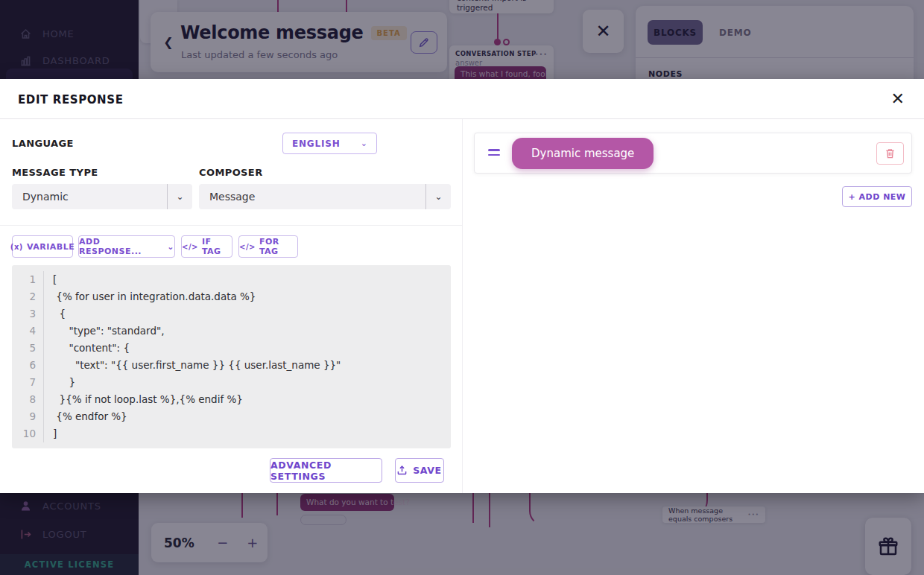  Describe the element at coordinates (329, 143) in the screenshot. I see `language-select: ENGLISH ⌄` at that location.